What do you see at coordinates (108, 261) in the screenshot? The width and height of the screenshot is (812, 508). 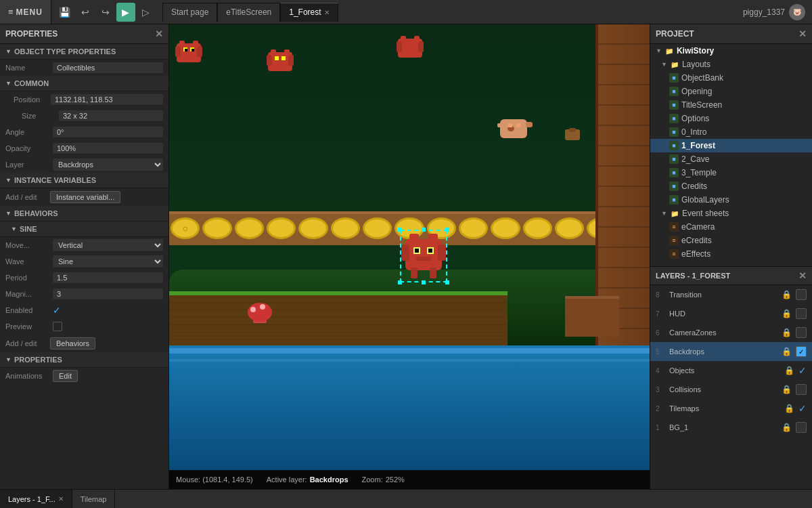 I see `wave-select: Sine Triangle` at bounding box center [108, 261].